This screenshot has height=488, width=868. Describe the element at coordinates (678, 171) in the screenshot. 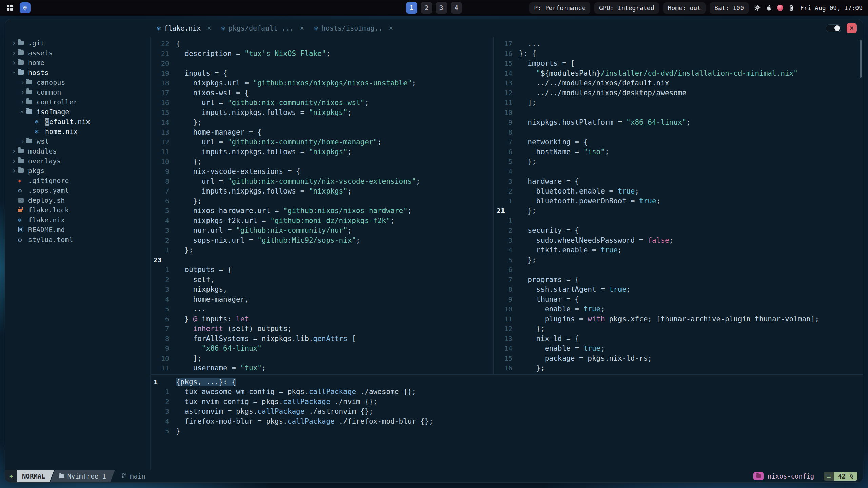

I see `code-line: 4` at that location.